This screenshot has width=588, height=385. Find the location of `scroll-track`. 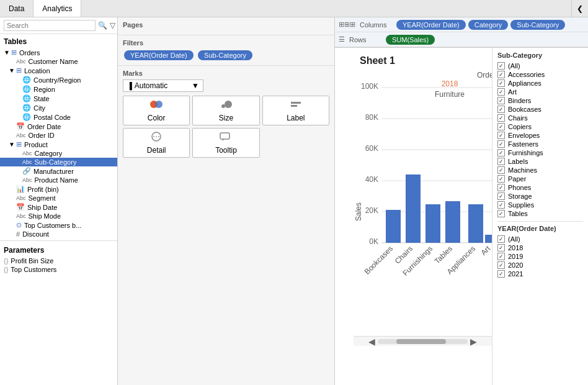

scroll-track is located at coordinates (423, 342).